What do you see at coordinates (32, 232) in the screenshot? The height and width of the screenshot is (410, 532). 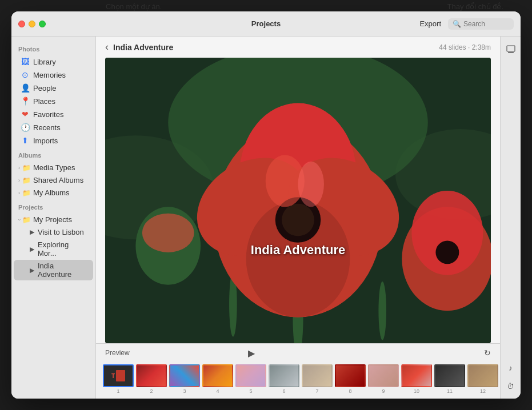 I see `slideshow-icon-lisbon: ▶` at bounding box center [32, 232].